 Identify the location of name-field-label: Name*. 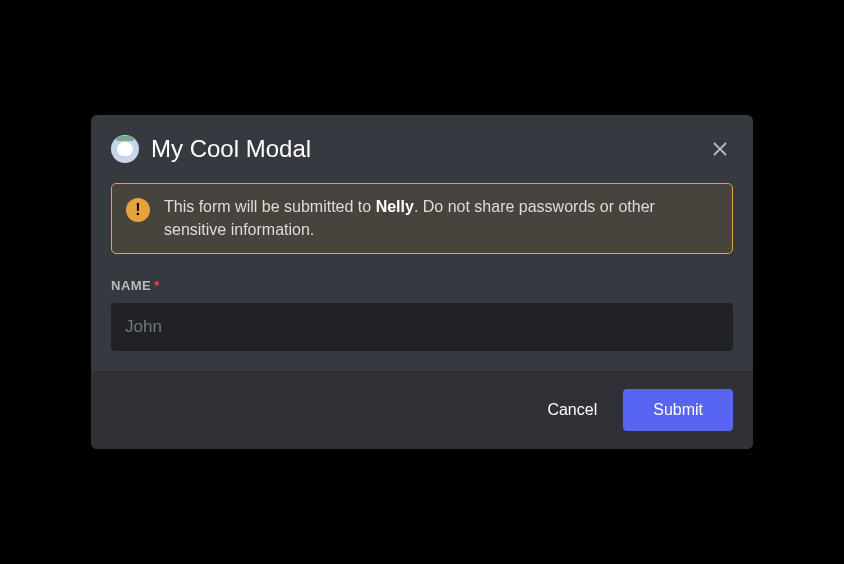
(422, 286).